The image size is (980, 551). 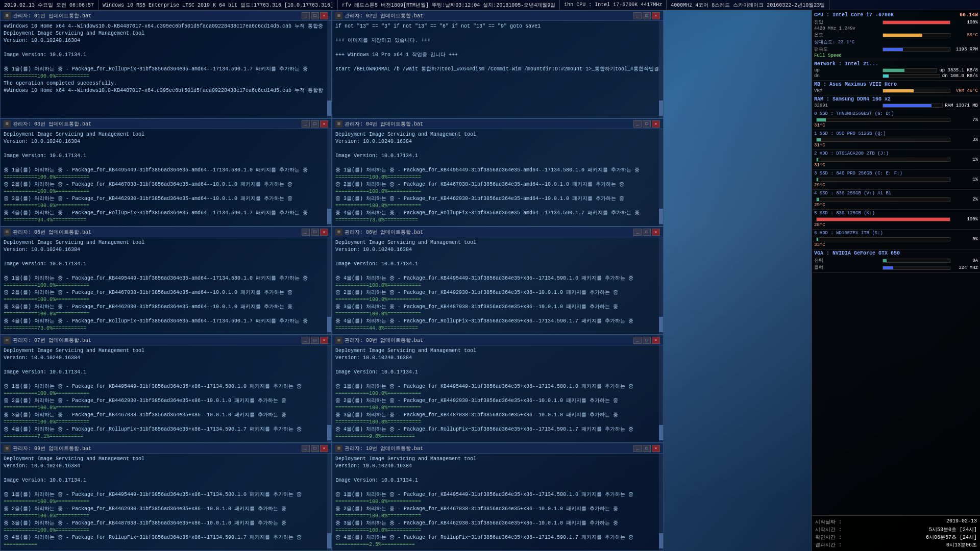 What do you see at coordinates (498, 437) in the screenshot?
I see `cmd-line: ===========9.0%===========` at bounding box center [498, 437].